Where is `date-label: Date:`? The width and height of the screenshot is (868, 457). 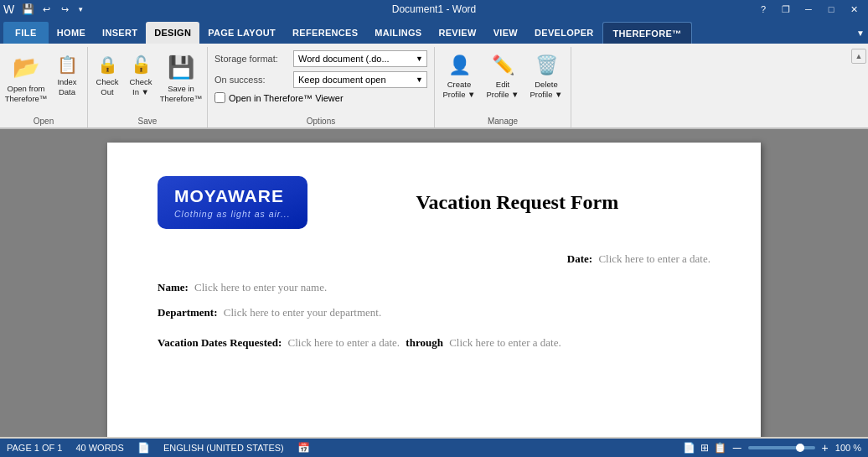 date-label: Date: is located at coordinates (580, 258).